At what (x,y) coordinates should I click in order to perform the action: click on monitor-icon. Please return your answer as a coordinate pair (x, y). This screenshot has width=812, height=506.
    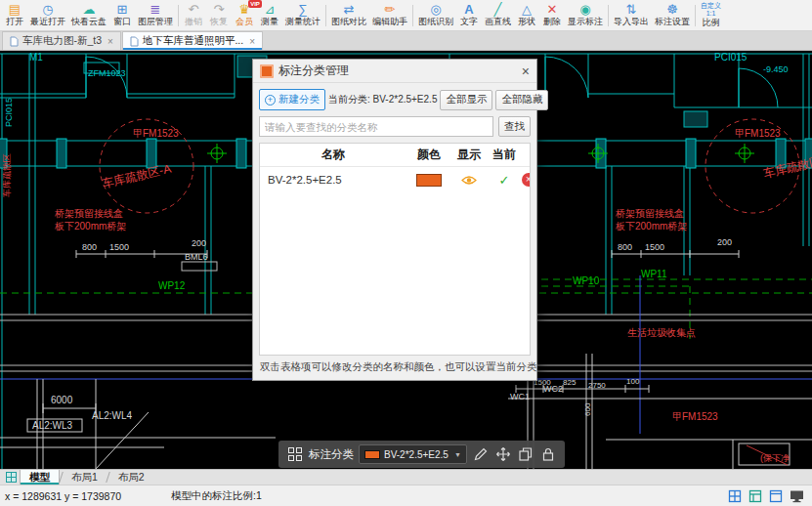
    Looking at the image, I should click on (797, 496).